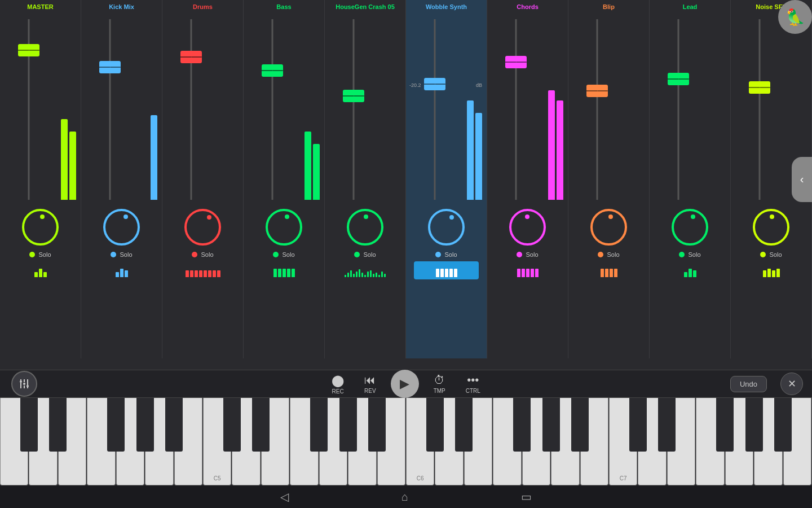  I want to click on tmp-button: ⏱ TMP, so click(440, 384).